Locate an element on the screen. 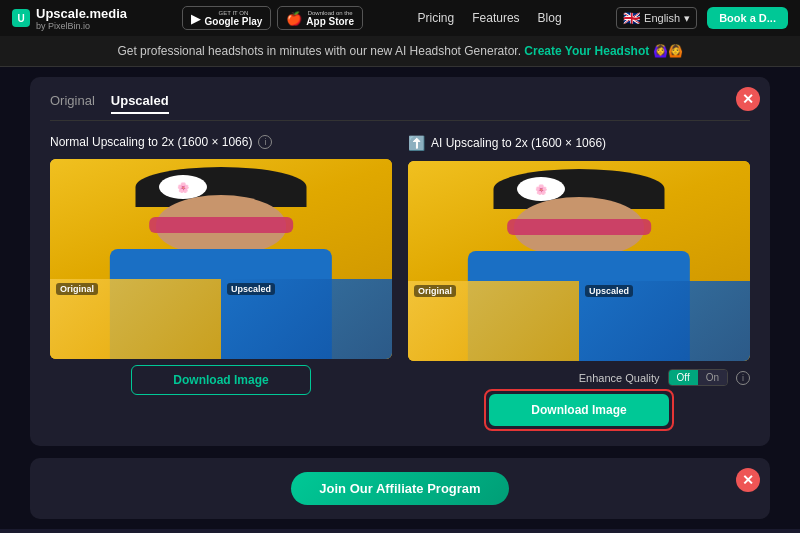 The width and height of the screenshot is (800, 533). banner-text: Get professional headshots in minutes wi… is located at coordinates (319, 51).